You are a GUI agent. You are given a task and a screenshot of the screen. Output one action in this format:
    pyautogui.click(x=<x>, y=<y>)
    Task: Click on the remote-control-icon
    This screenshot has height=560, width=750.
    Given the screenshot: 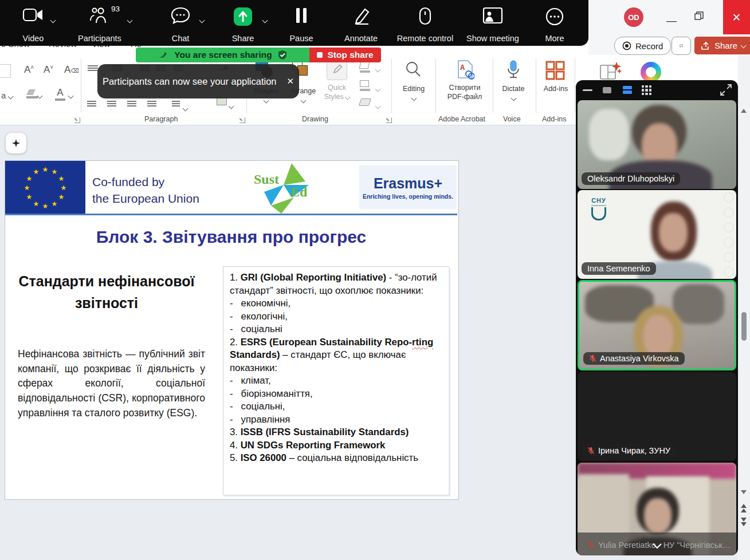 What is the action you would take?
    pyautogui.click(x=425, y=16)
    